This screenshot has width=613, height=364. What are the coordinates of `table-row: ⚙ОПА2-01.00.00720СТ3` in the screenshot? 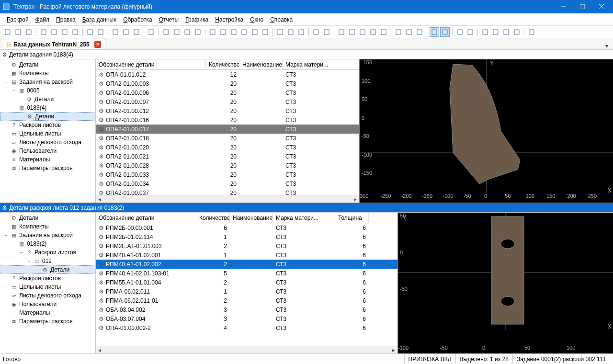 It's located at (227, 102).